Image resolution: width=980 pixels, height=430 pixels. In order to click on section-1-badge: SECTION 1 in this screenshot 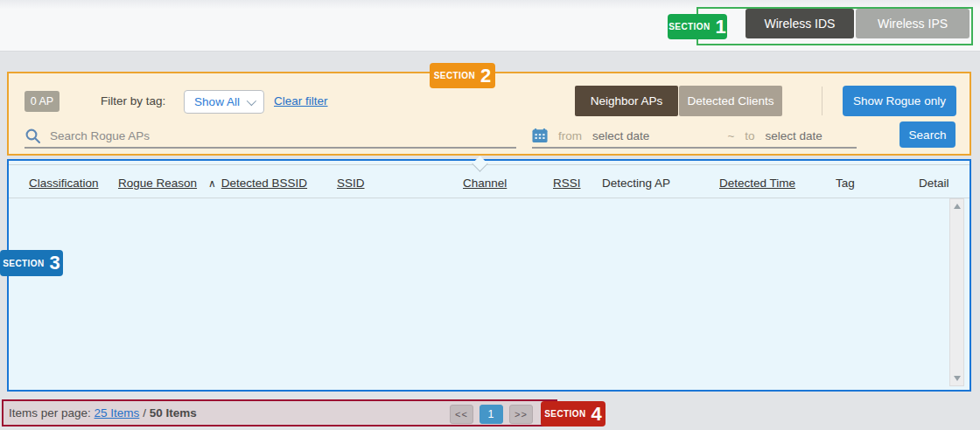, I will do `click(697, 26)`.